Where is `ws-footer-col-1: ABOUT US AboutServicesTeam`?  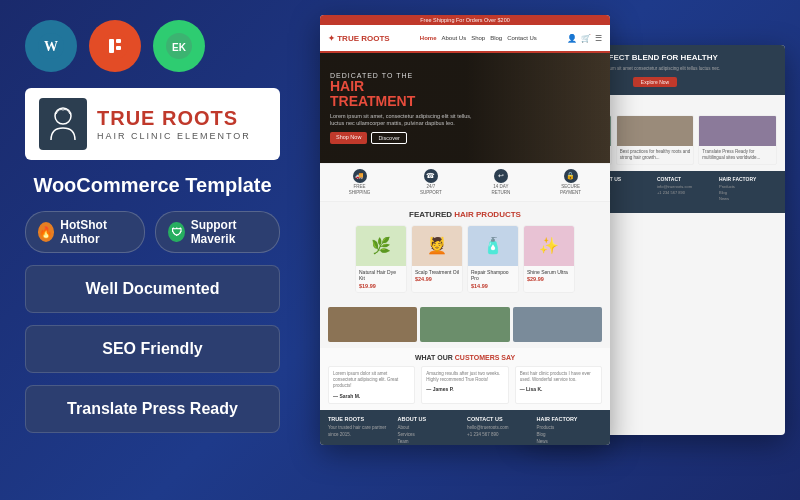
ws-footer-col-1: ABOUT US AboutServicesTeam is located at coordinates (431, 430).